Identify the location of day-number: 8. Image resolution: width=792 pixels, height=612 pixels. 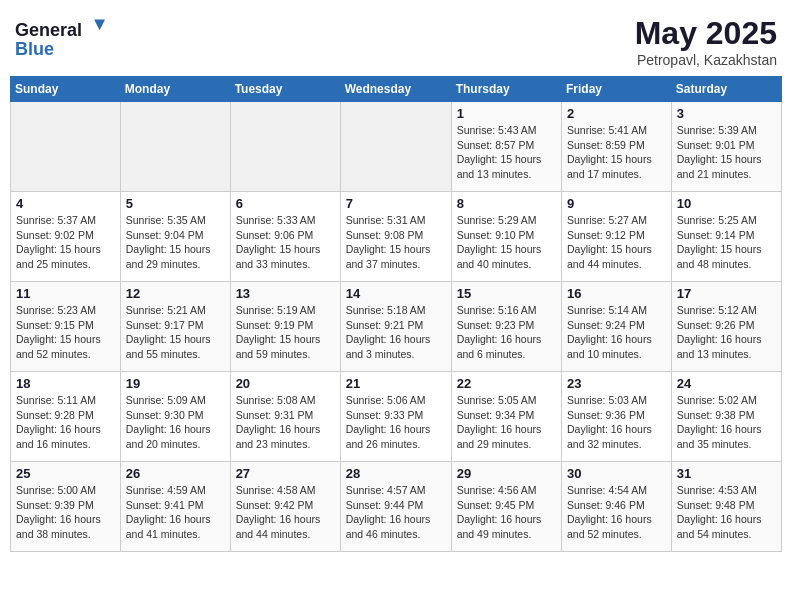
(506, 204).